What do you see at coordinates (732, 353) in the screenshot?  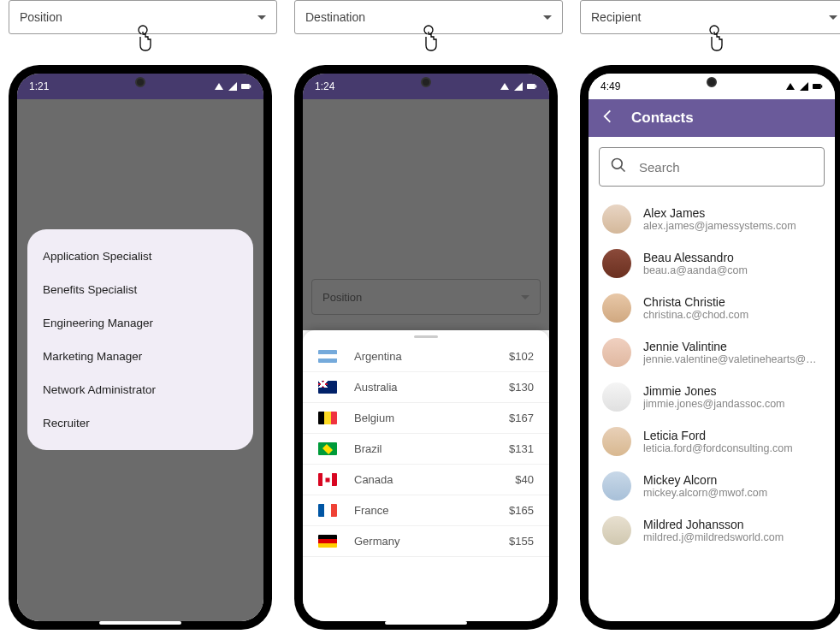 I see `contact-info: Jennie Valintinejennie.valentine@valetin…` at bounding box center [732, 353].